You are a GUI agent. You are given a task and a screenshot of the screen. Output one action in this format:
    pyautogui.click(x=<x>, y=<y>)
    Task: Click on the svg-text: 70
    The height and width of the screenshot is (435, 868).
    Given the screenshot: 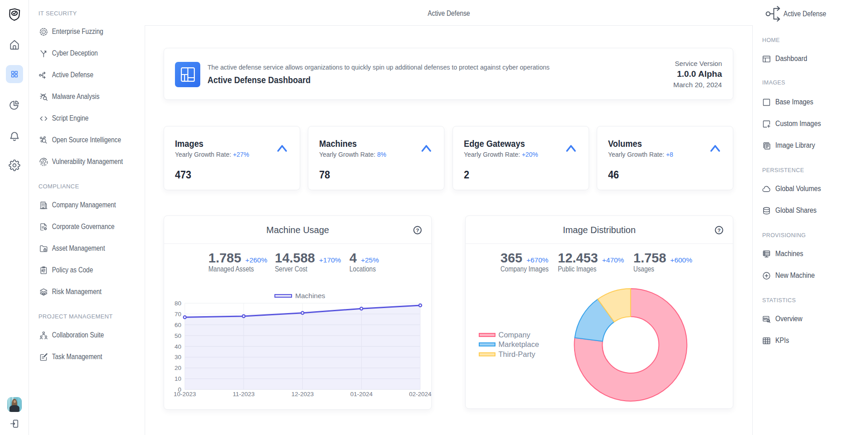 What is the action you would take?
    pyautogui.click(x=178, y=314)
    